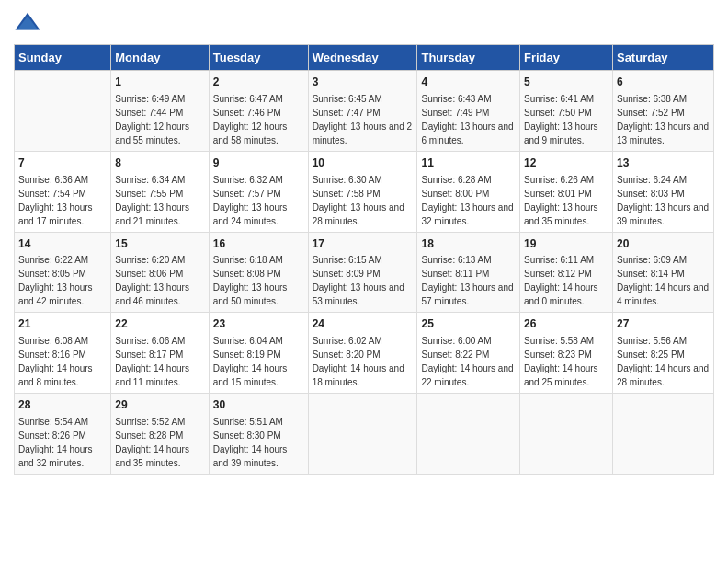 This screenshot has height=563, width=728. I want to click on day-number: 15, so click(160, 245).